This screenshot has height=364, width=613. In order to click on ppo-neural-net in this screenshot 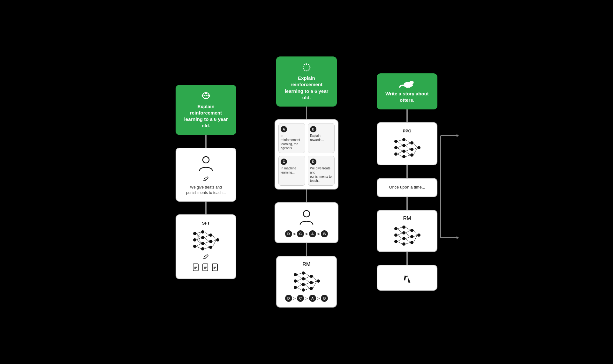, I will do `click(407, 148)`.